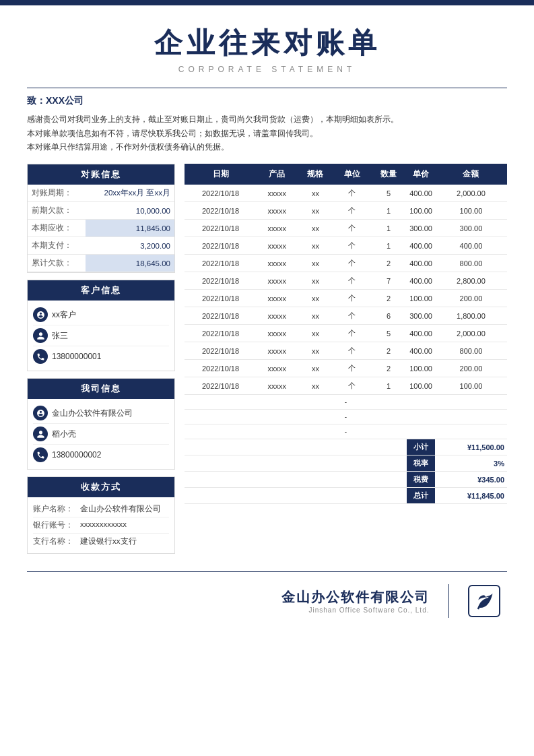 Image resolution: width=534 pixels, height=756 pixels. I want to click on our-contact-name: 稻小壳, so click(64, 434).